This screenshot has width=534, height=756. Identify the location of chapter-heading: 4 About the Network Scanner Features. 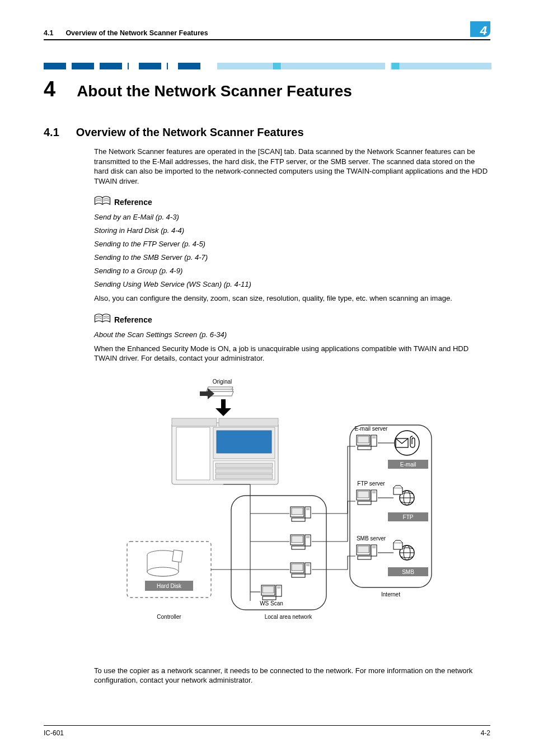
(267, 90).